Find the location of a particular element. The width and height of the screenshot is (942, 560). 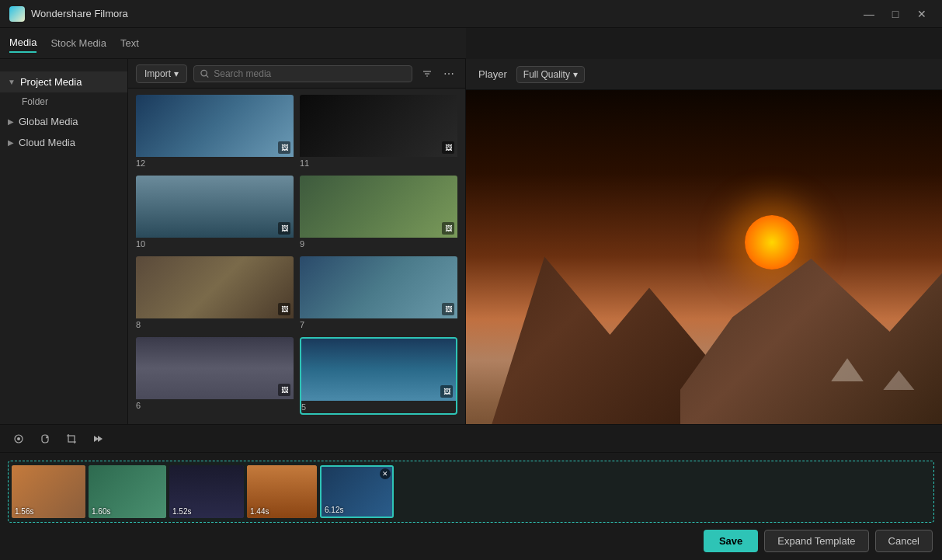

player-label: Player is located at coordinates (492, 75).